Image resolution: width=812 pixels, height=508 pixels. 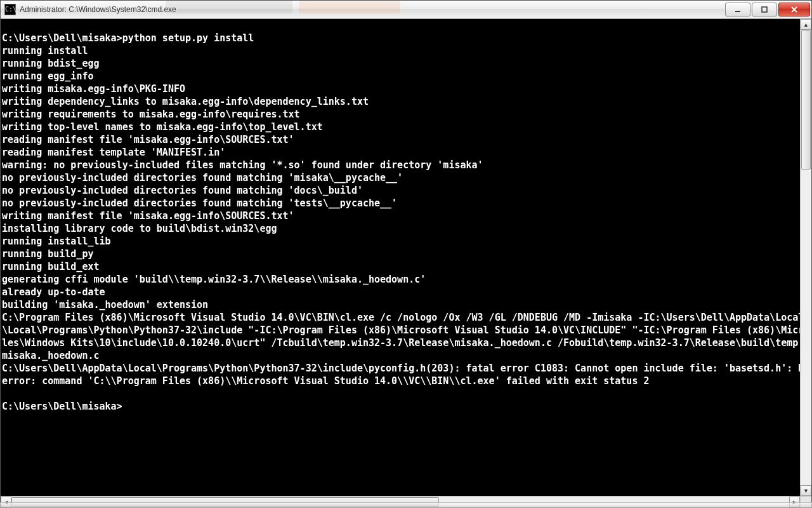 What do you see at coordinates (401, 152) in the screenshot?
I see `terminal-line: reading manifest template 'MANIFEST.in'` at bounding box center [401, 152].